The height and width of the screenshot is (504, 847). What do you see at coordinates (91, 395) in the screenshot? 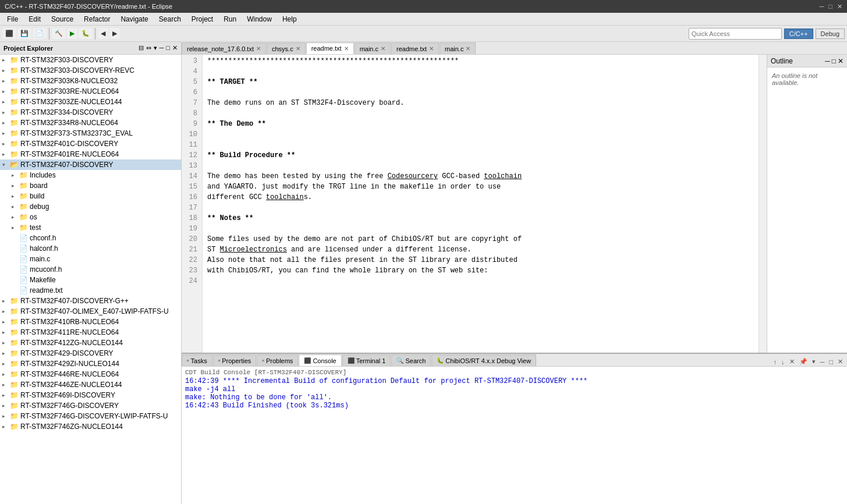
I see `tree-item: ▸📁RT-STM32F469I-DISCOVERY` at bounding box center [91, 395].